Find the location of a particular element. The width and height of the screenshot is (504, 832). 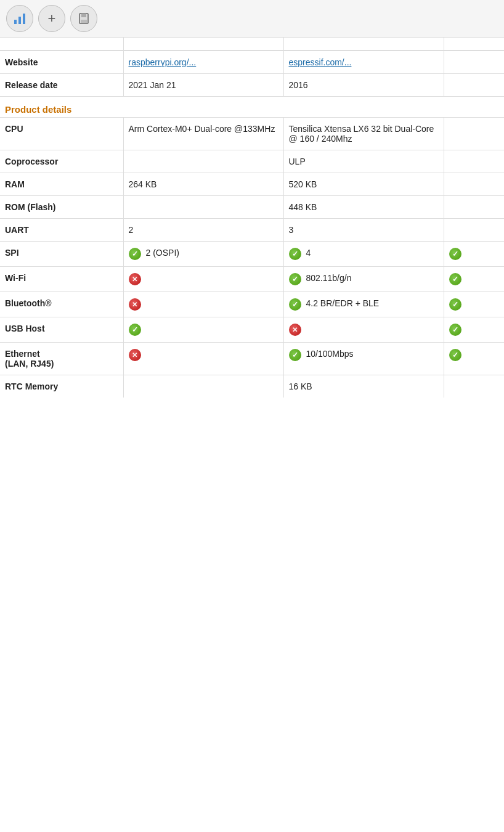

table-cell: 2 is located at coordinates (203, 230).